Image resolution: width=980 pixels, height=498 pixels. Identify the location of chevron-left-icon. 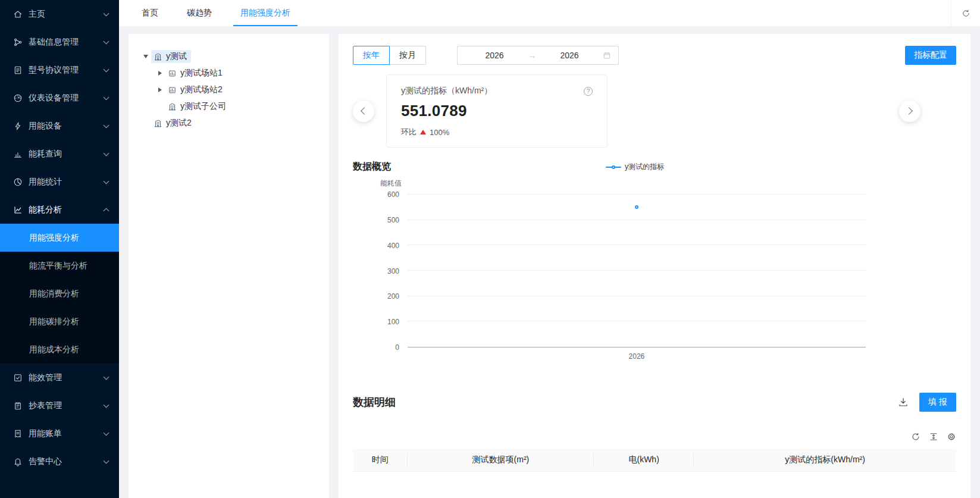
(364, 111).